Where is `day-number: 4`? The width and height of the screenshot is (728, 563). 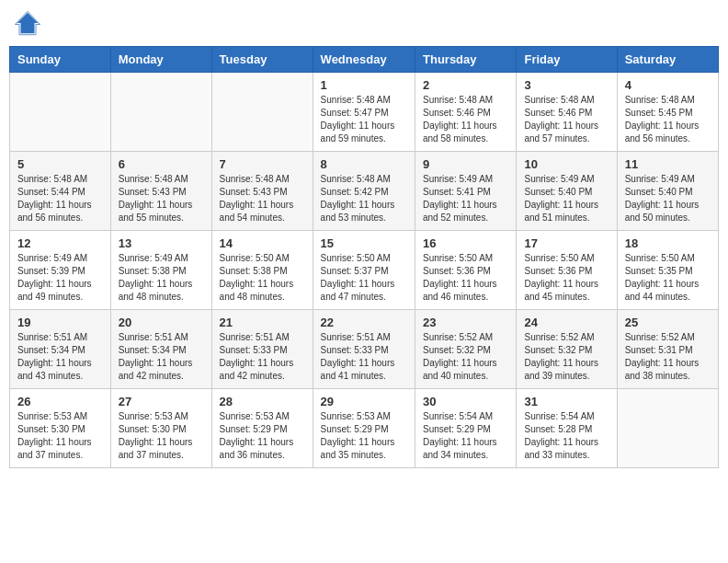 day-number: 4 is located at coordinates (667, 85).